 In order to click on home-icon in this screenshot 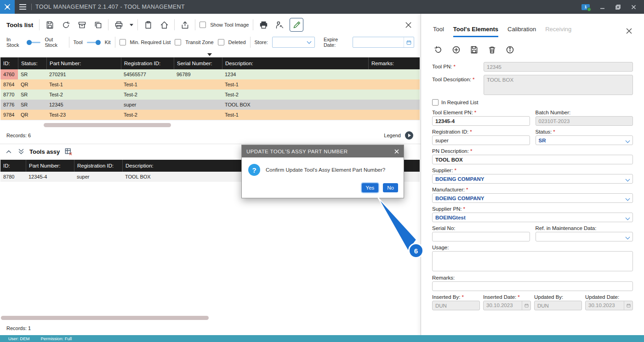, I will do `click(164, 25)`.